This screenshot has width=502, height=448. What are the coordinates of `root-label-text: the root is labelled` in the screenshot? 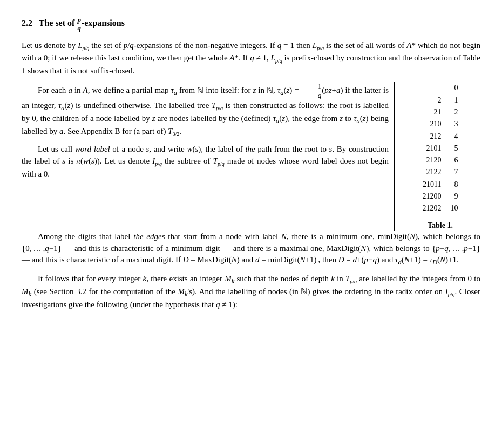 It's located at (358, 105).